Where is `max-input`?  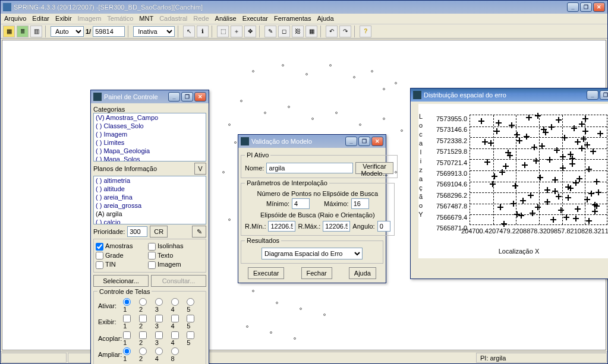
max-input is located at coordinates (360, 204).